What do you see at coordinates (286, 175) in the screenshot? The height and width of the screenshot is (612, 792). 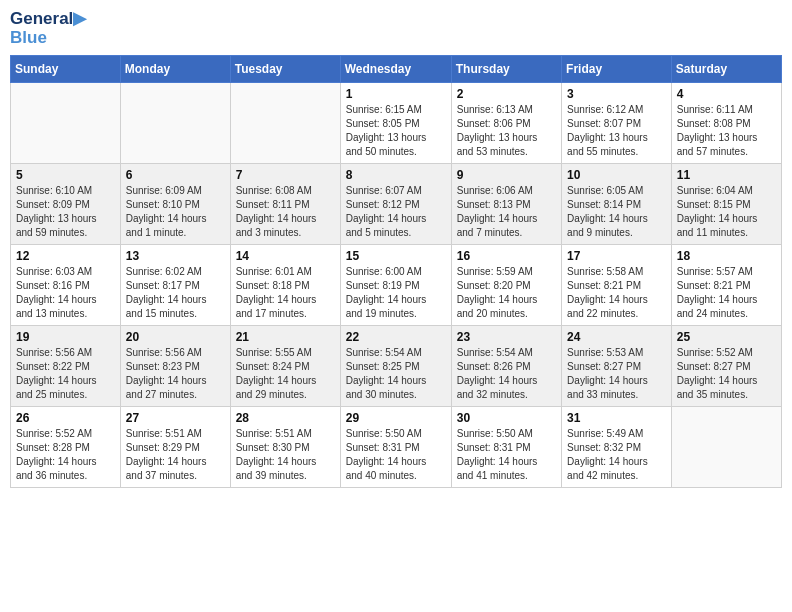 I see `day-number: 7` at bounding box center [286, 175].